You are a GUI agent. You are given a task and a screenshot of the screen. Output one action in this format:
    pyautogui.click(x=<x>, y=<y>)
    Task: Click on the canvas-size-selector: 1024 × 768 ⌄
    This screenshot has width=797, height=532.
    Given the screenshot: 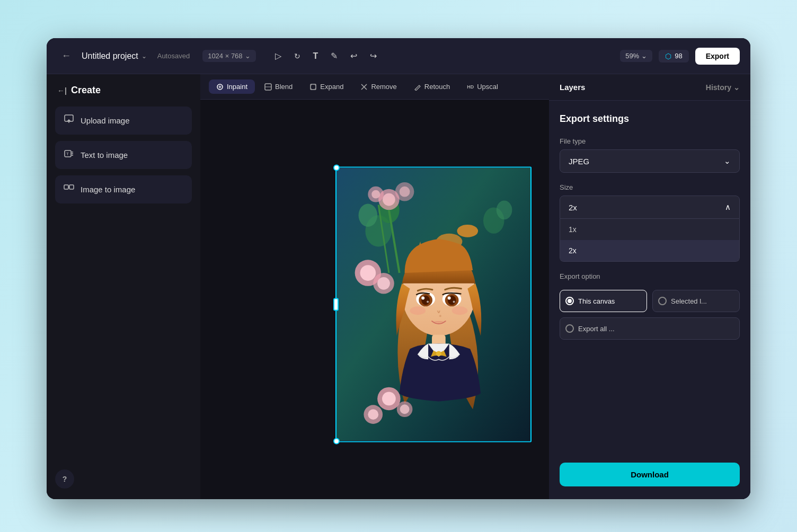 What is the action you would take?
    pyautogui.click(x=229, y=56)
    